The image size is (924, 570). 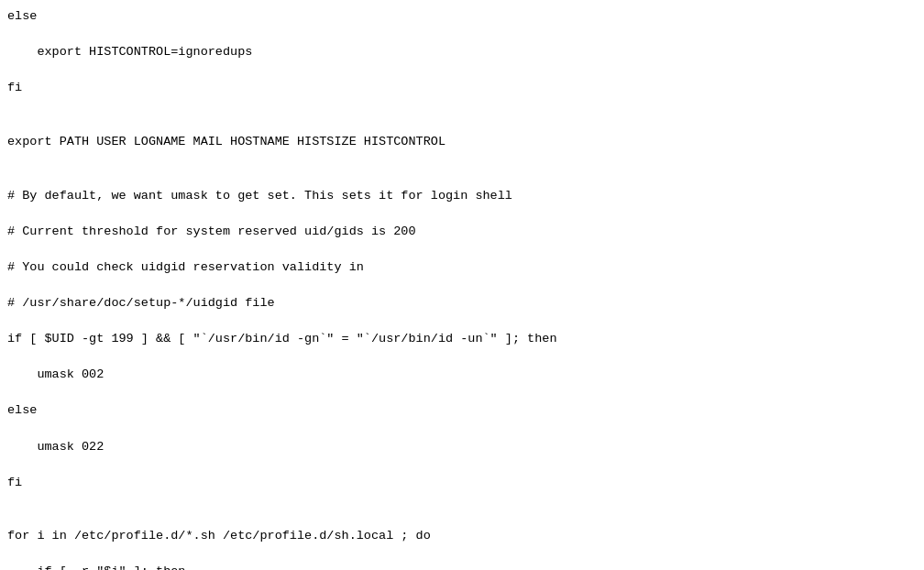 I want to click on line-2: export HISTCONTROL=ignoredups, so click(x=462, y=52).